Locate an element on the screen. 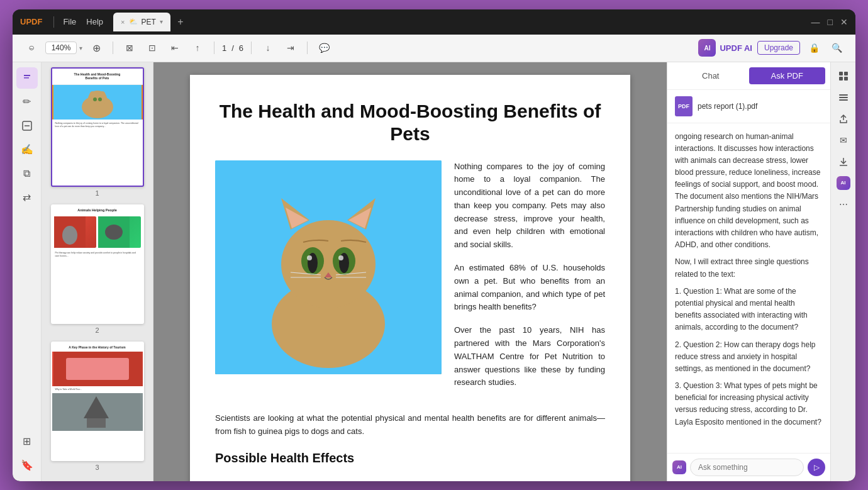 The image size is (868, 490). layers-tool-button: ⊞ is located at coordinates (27, 442).